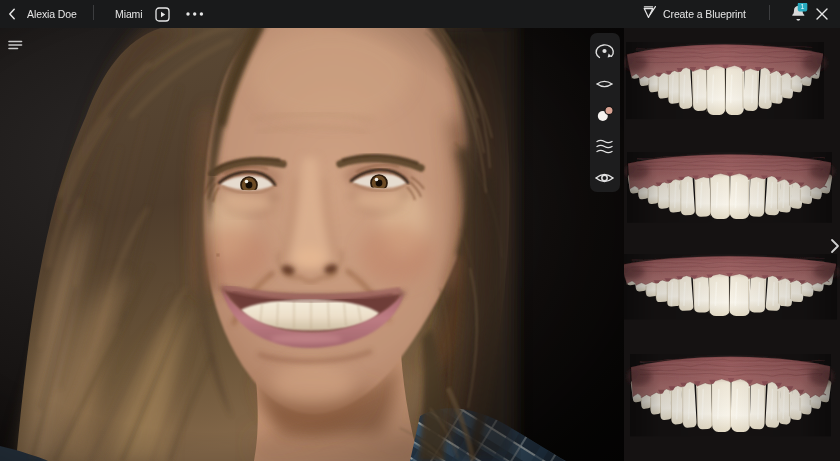 The height and width of the screenshot is (461, 840). What do you see at coordinates (803, 6) in the screenshot?
I see `svg-text: 1` at bounding box center [803, 6].